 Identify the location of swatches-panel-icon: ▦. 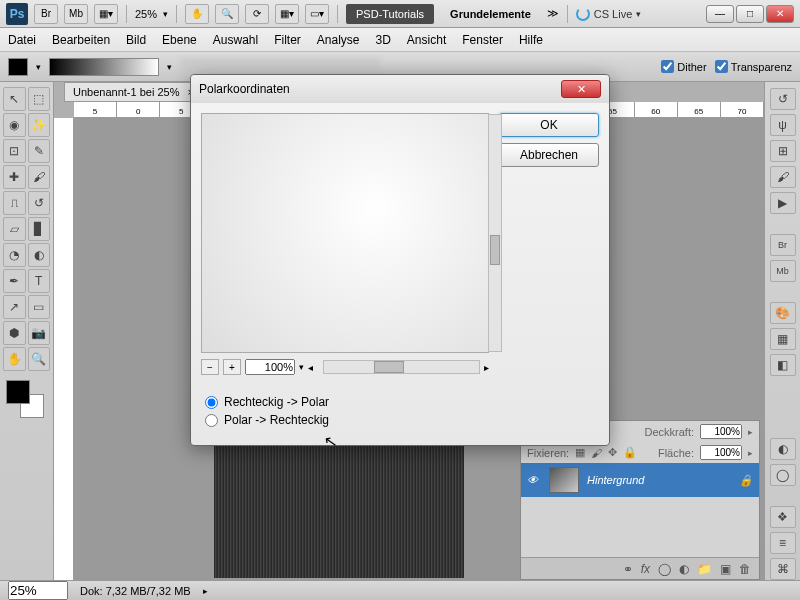
(783, 339).